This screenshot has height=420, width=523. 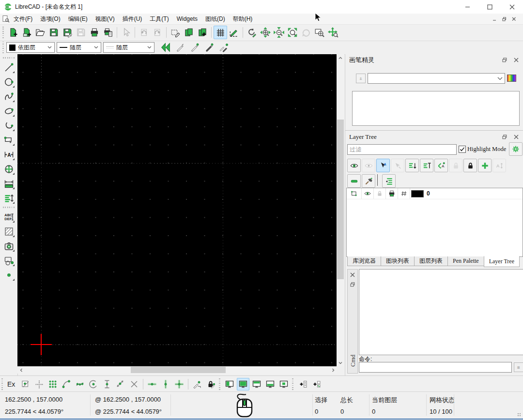 What do you see at coordinates (189, 32) in the screenshot?
I see `copy-button` at bounding box center [189, 32].